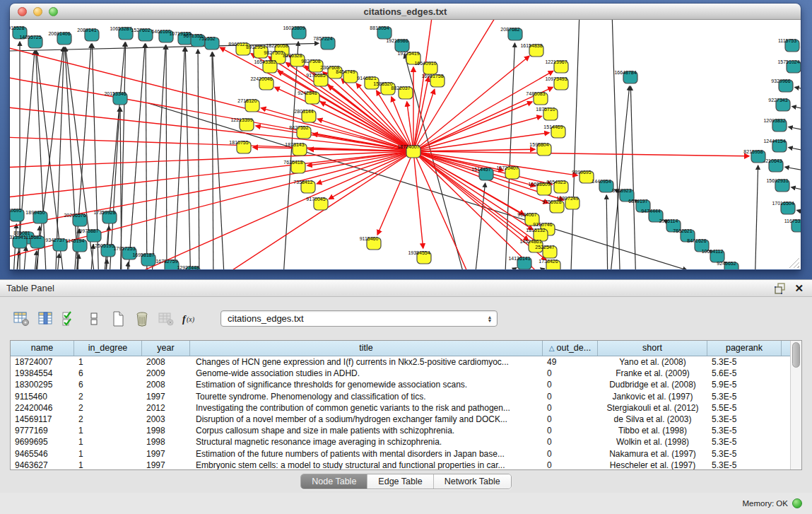 This screenshot has width=812, height=514. Describe the element at coordinates (401, 373) in the screenshot. I see `table-row: 1938455462009Genome-wide association stu…` at that location.